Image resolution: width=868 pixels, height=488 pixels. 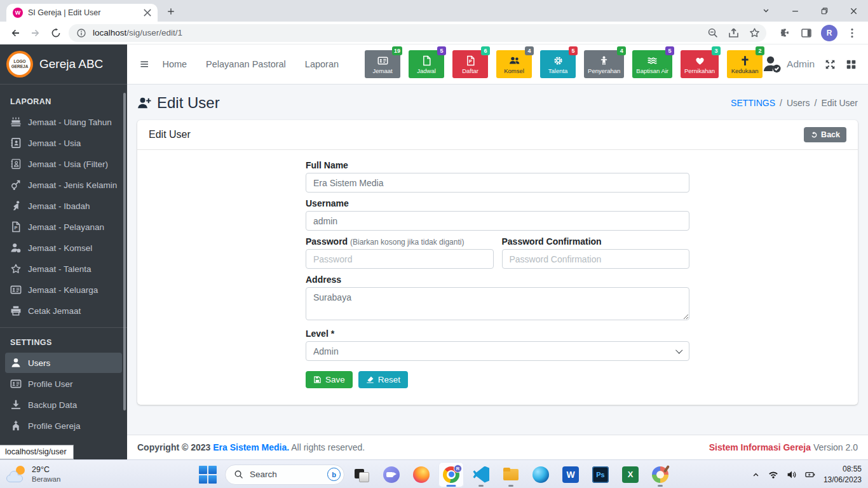 I want to click on tile-komsel: 4Komsel, so click(x=514, y=64).